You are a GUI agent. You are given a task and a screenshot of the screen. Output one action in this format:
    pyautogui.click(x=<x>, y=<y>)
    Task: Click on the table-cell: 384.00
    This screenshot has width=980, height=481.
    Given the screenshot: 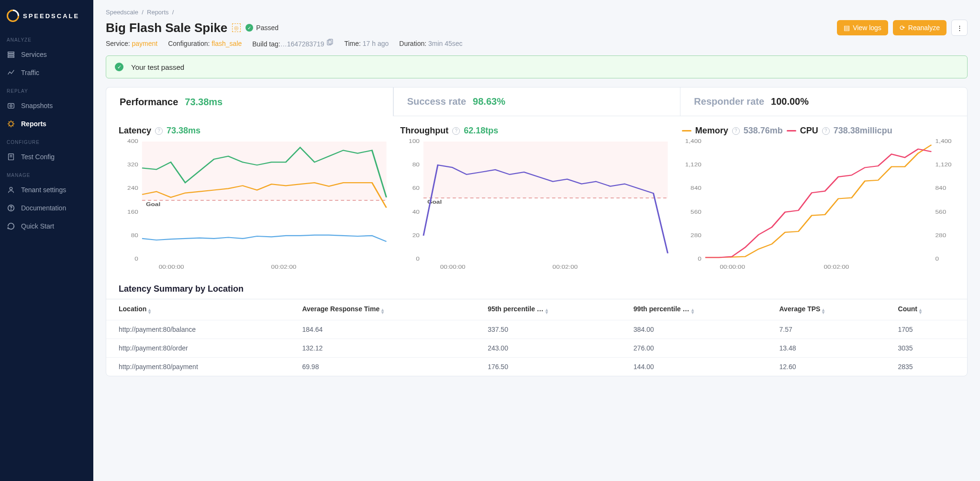 What is the action you would take?
    pyautogui.click(x=697, y=330)
    